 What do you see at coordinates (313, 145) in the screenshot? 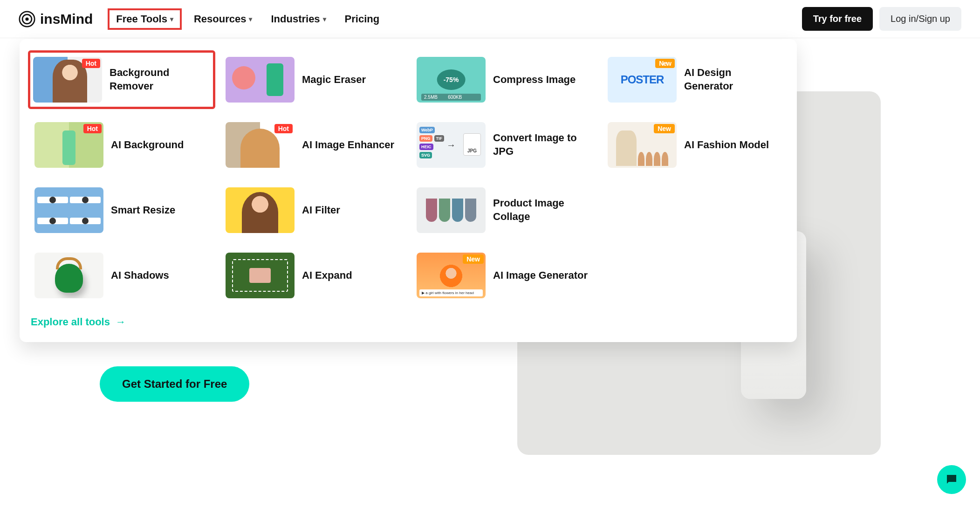
I see `tool-enhance: HotAI Image Enhancer` at bounding box center [313, 145].